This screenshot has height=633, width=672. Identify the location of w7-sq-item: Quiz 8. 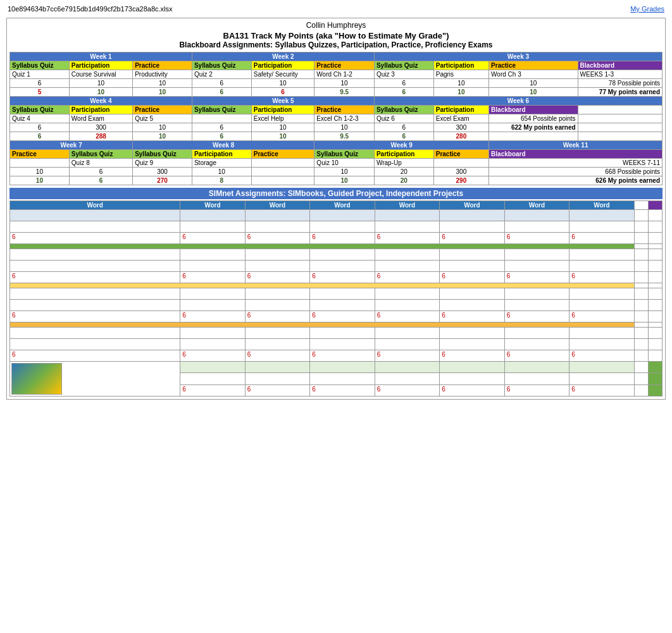
(101, 163).